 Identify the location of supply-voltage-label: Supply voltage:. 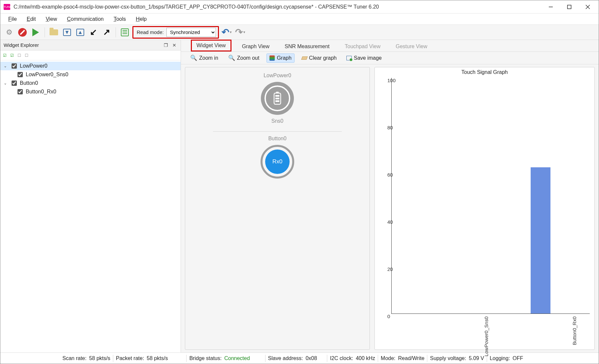
(448, 358).